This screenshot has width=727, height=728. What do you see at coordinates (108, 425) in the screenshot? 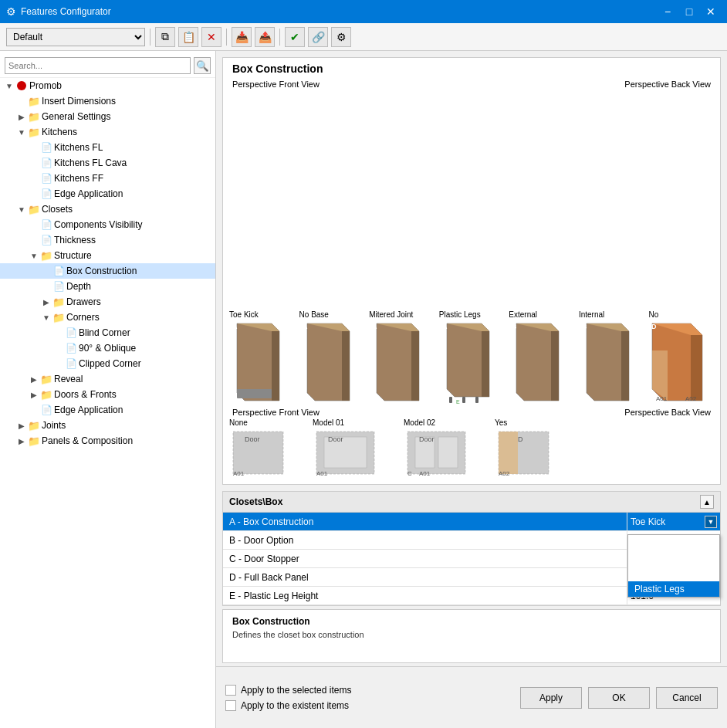
I see `tree-item-joints: ▶ 📁 Joints` at bounding box center [108, 425].